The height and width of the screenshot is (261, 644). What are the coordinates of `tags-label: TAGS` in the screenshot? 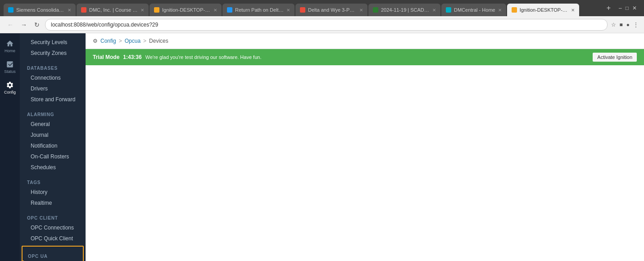 It's located at (53, 181).